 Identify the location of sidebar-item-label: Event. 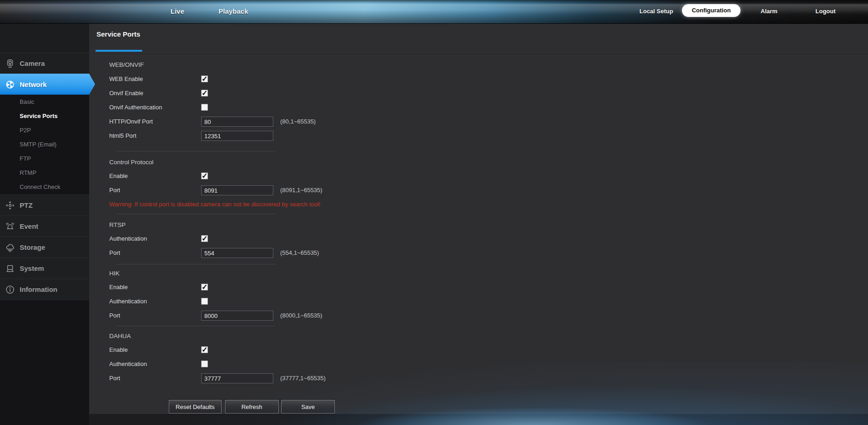
(29, 226).